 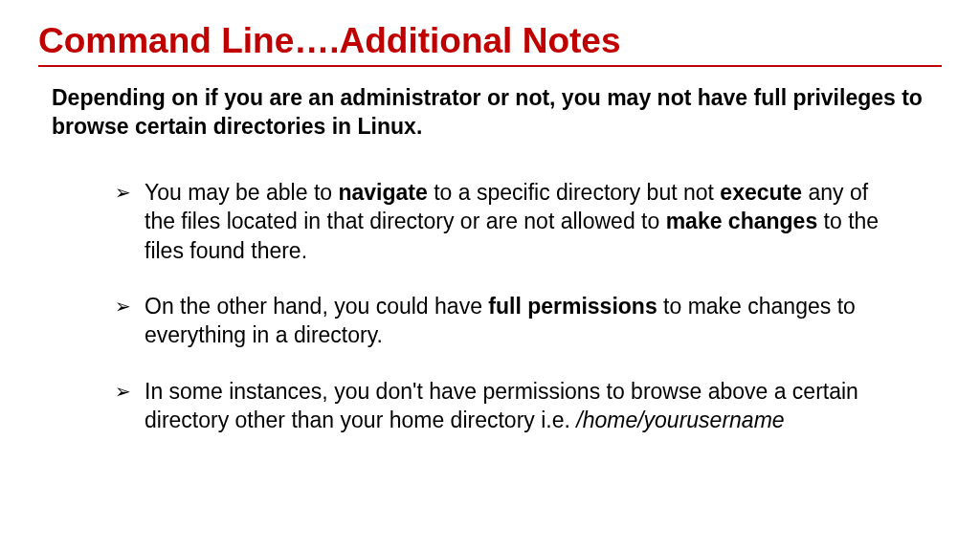 What do you see at coordinates (490, 41) in the screenshot?
I see `slide-title: Command Line….Additional Notes` at bounding box center [490, 41].